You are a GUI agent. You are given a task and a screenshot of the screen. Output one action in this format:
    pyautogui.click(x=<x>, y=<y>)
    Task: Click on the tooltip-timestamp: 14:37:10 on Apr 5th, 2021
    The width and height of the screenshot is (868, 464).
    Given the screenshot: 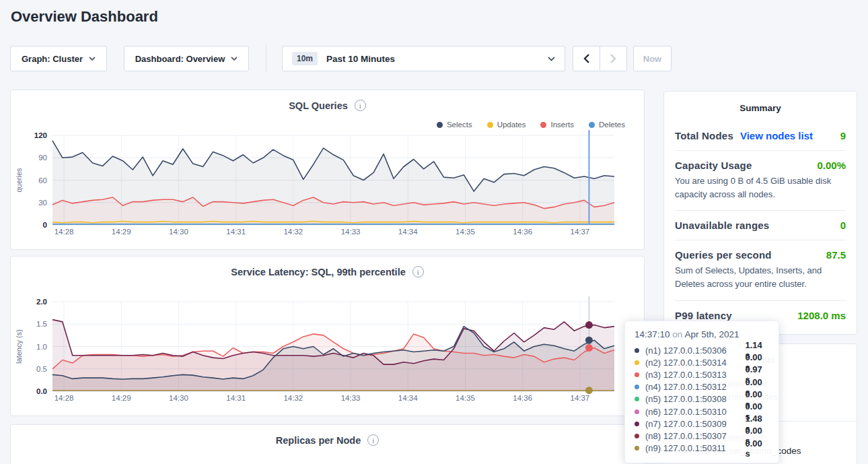 What is the action you would take?
    pyautogui.click(x=702, y=334)
    